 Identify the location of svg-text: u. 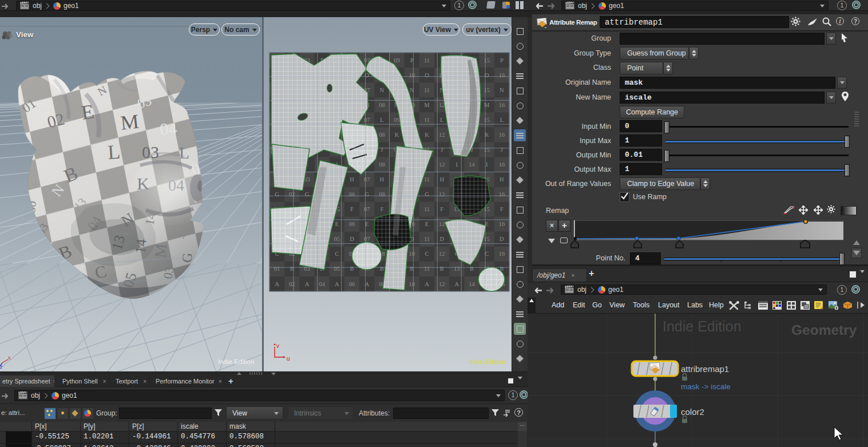
(288, 358).